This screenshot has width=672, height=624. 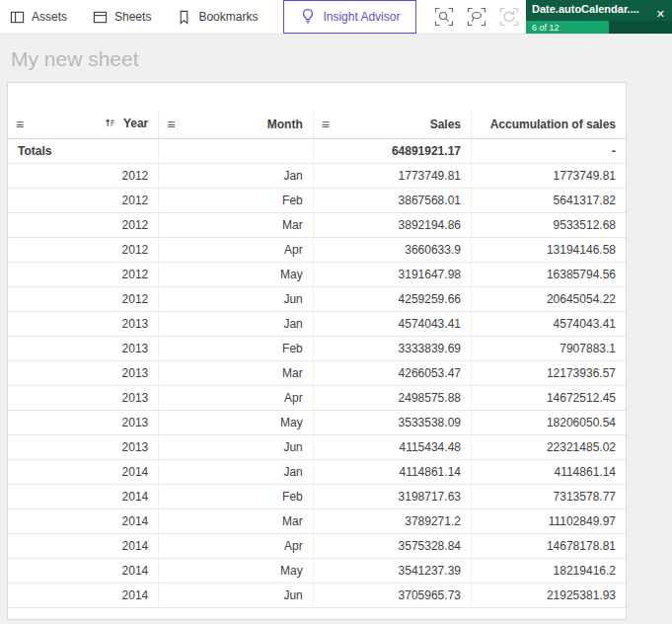 What do you see at coordinates (392, 124) in the screenshot?
I see `column-header-sales: ≡ Sales` at bounding box center [392, 124].